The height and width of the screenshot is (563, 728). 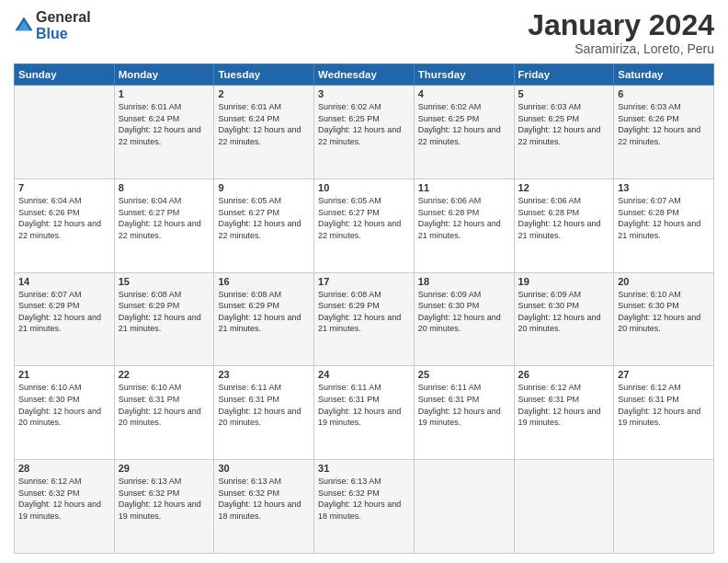 What do you see at coordinates (464, 282) in the screenshot?
I see `day-number: 18` at bounding box center [464, 282].